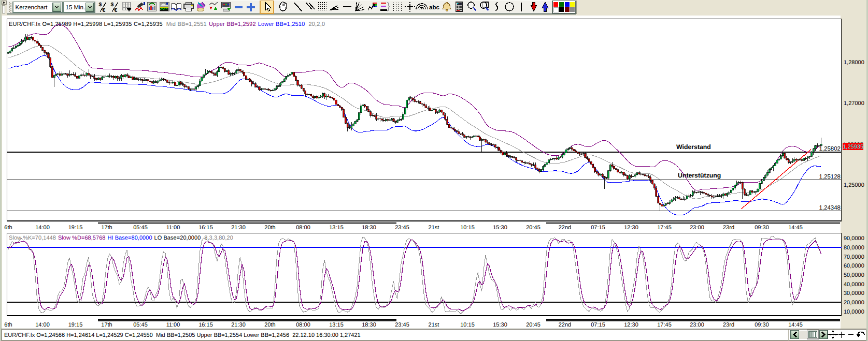  Describe the element at coordinates (32, 8) in the screenshot. I see `svg-text: Kerzenchart` at that location.